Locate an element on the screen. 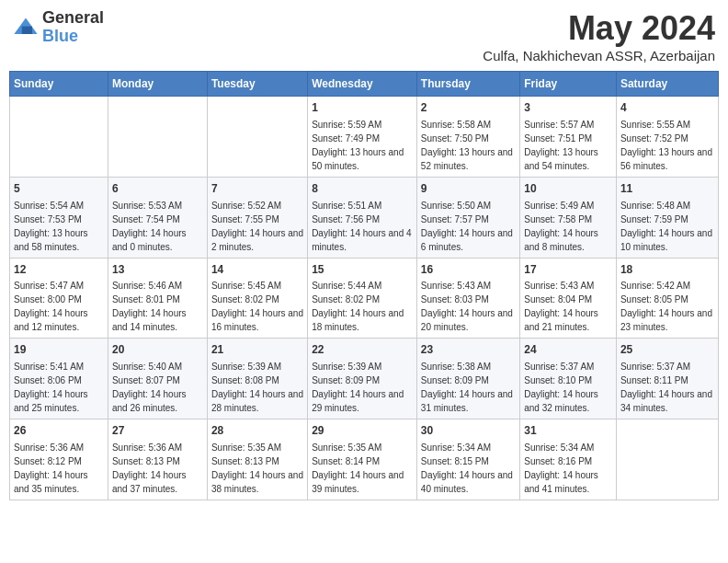 The image size is (728, 563). day-detail: Sunrise: 5:46 AMSunset: 8:01 PMDaylight:… is located at coordinates (149, 306).